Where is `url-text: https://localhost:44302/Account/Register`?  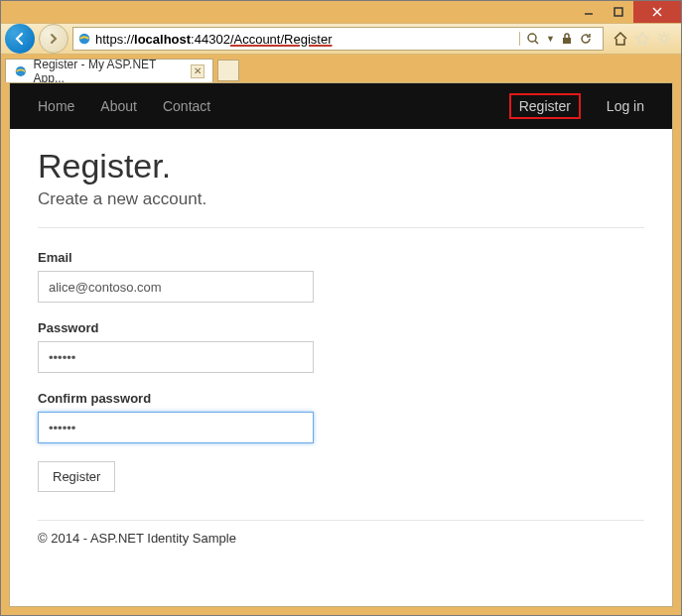
url-text: https://localhost:44302/Account/Register is located at coordinates (306, 40).